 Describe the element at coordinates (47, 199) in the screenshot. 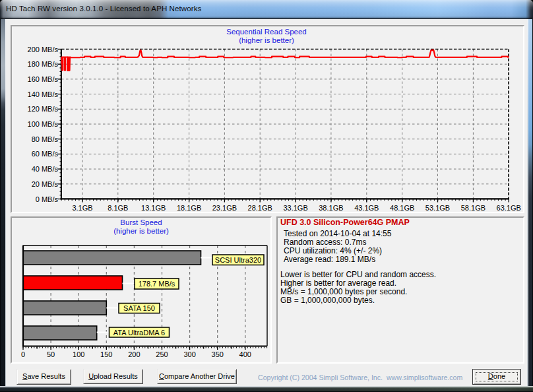

I see `svg-text: 0 MB/s` at that location.